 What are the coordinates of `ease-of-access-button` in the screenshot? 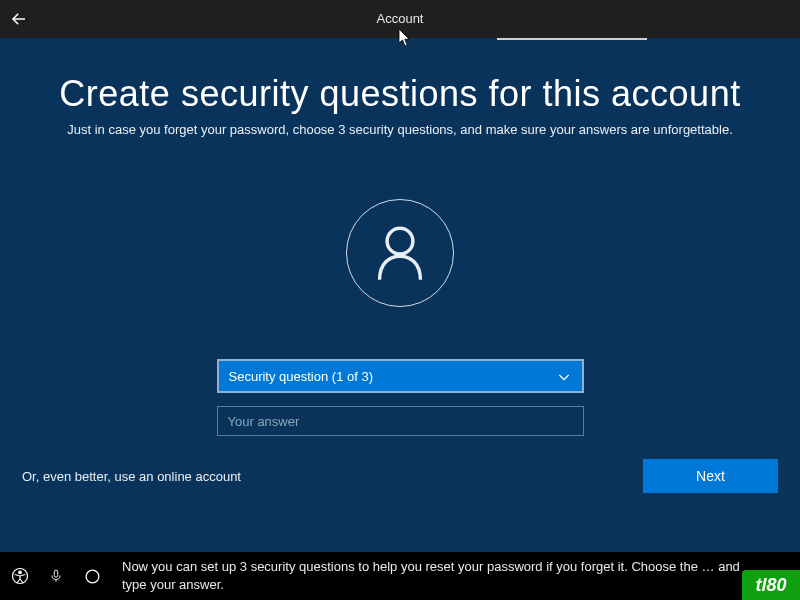 It's located at (20, 576).